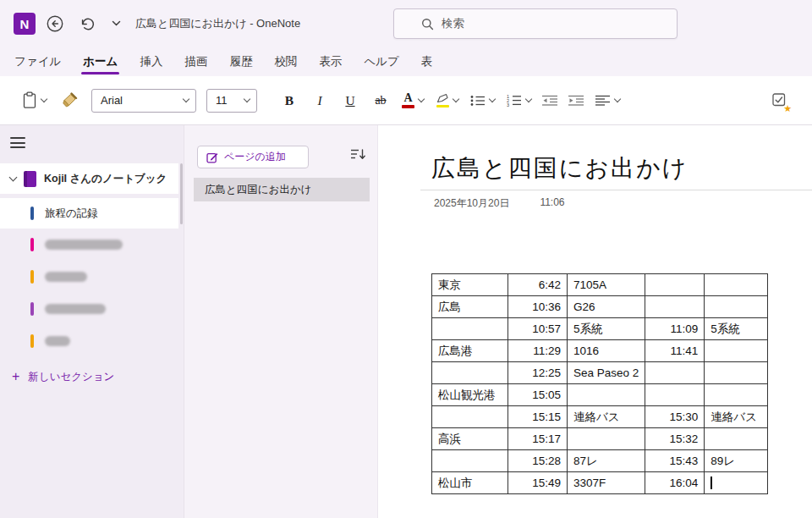 The height and width of the screenshot is (518, 812). I want to click on alignment-button, so click(607, 101).